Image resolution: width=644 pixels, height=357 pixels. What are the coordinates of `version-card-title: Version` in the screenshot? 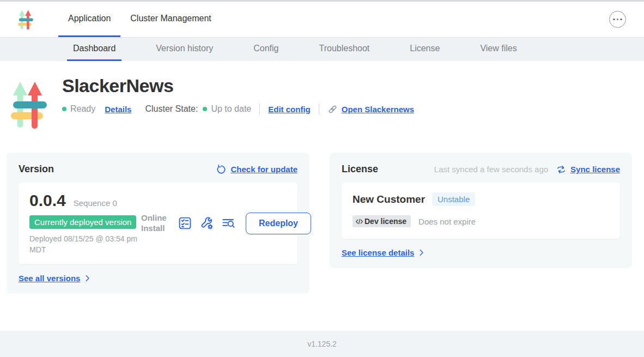 It's located at (36, 169).